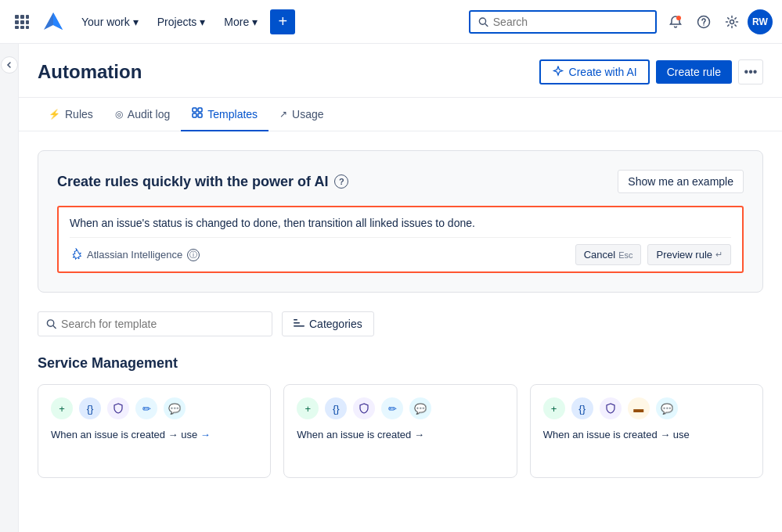  I want to click on template-search-icon, so click(52, 324).